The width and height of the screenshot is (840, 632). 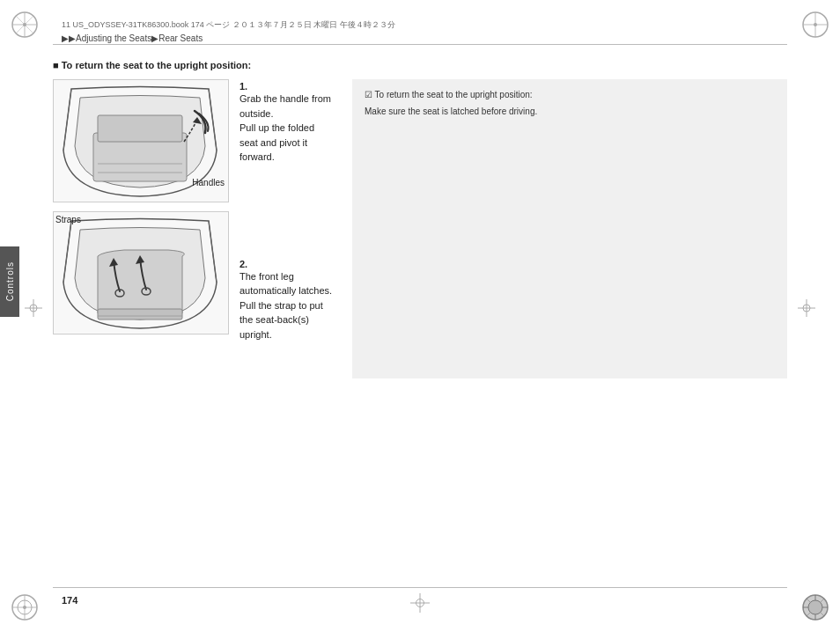 I want to click on left-crosshair, so click(x=33, y=309).